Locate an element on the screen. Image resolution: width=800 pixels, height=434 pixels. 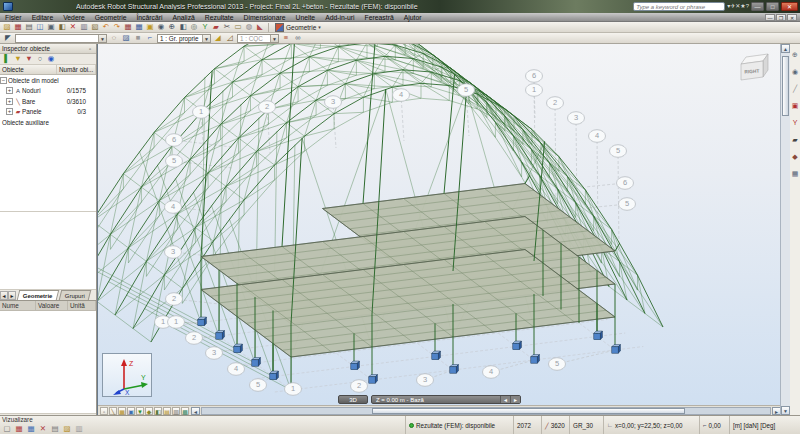
sections-display-icon: ◆ is located at coordinates (149, 411).